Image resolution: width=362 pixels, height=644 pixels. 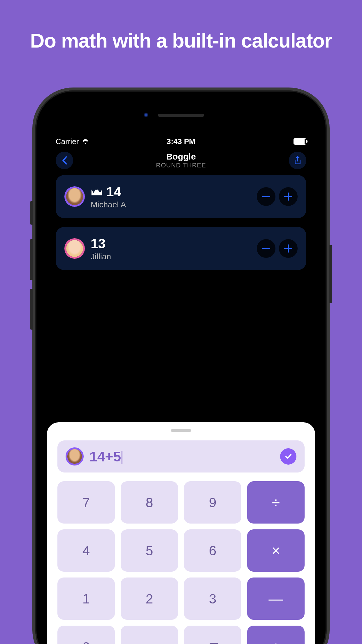 What do you see at coordinates (149, 635) in the screenshot?
I see `key-.: .` at bounding box center [149, 635].